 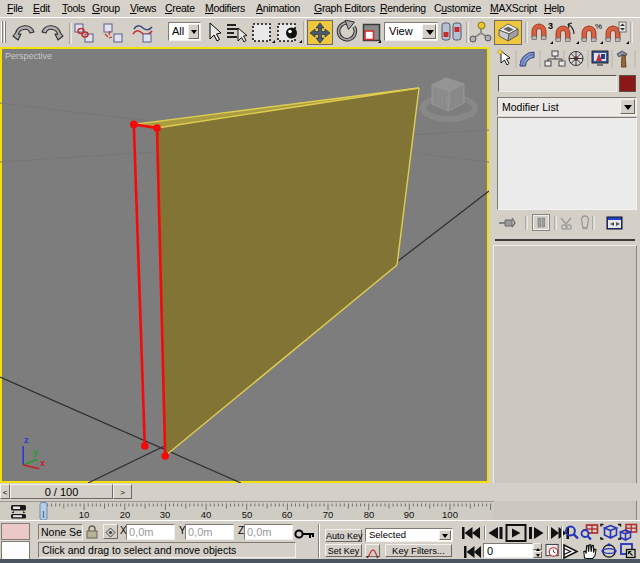 What do you see at coordinates (126, 514) in the screenshot?
I see `svg-text: 20` at bounding box center [126, 514].